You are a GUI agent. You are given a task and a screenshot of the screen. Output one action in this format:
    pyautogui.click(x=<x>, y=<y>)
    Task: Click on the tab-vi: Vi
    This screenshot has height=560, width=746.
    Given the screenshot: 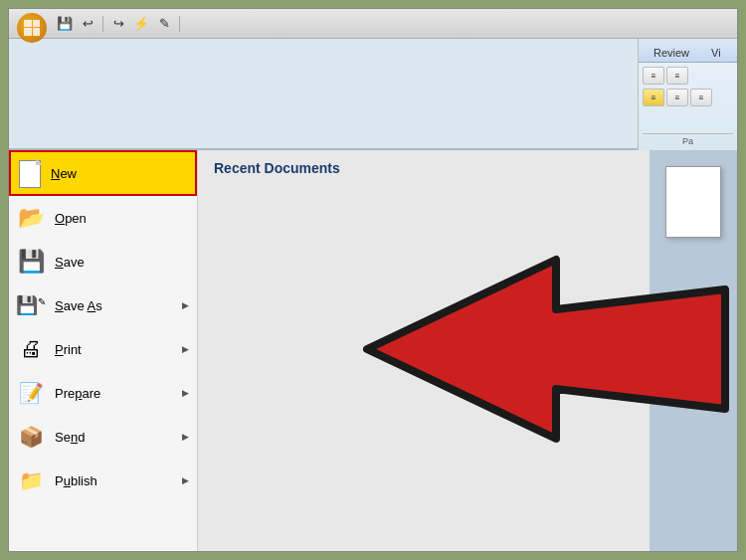 What is the action you would take?
    pyautogui.click(x=716, y=52)
    